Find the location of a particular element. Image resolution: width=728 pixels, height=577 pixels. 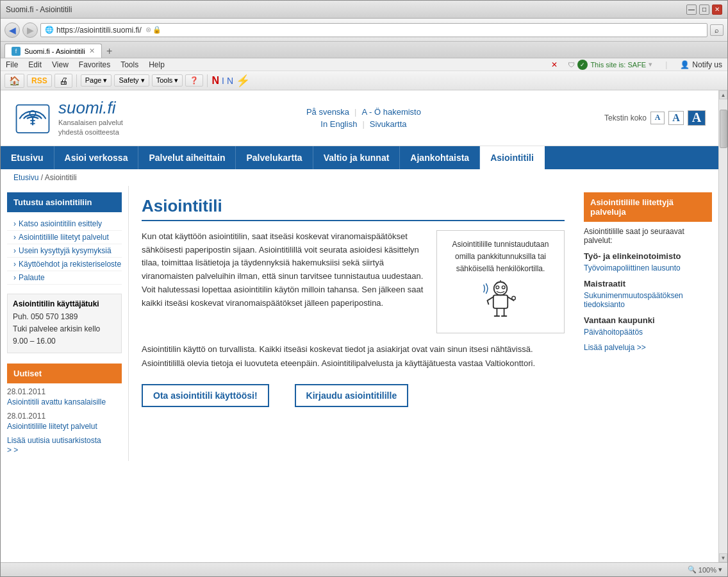

index-link: A - Ö hakemisto is located at coordinates (391, 112).